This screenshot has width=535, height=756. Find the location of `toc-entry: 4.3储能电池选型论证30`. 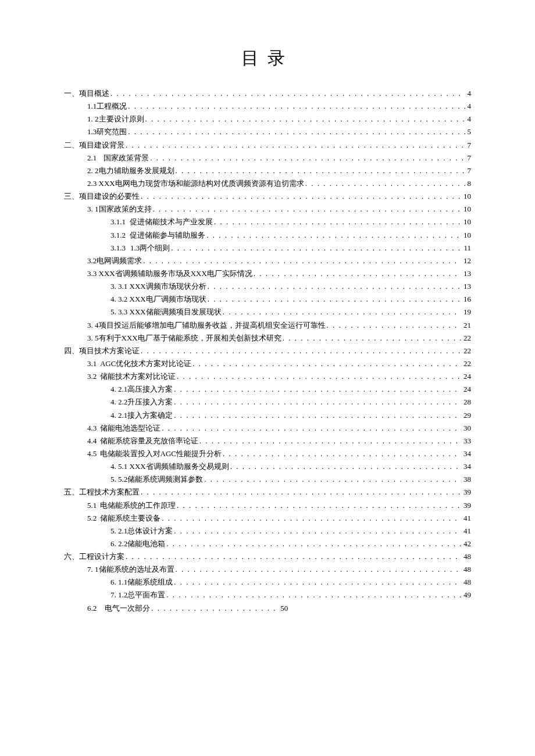

toc-entry: 4.3储能电池选型论证30 is located at coordinates (268, 428).